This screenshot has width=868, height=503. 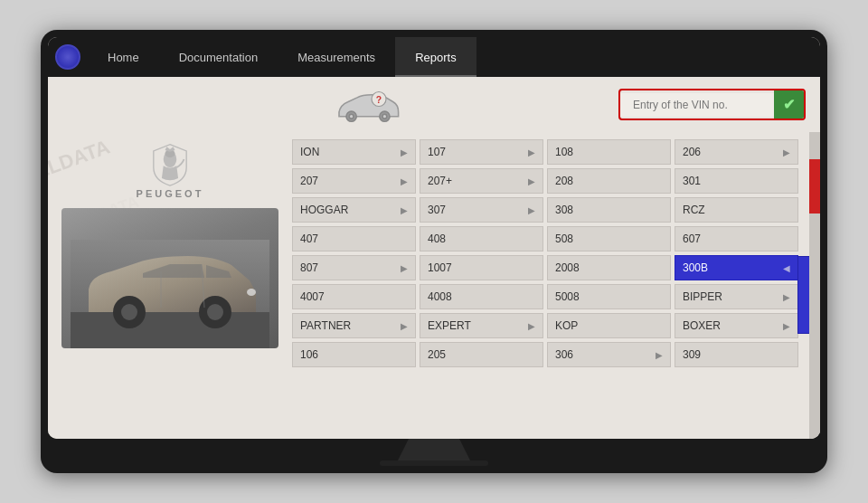 I want to click on model-cell-208: 208, so click(x=609, y=181).